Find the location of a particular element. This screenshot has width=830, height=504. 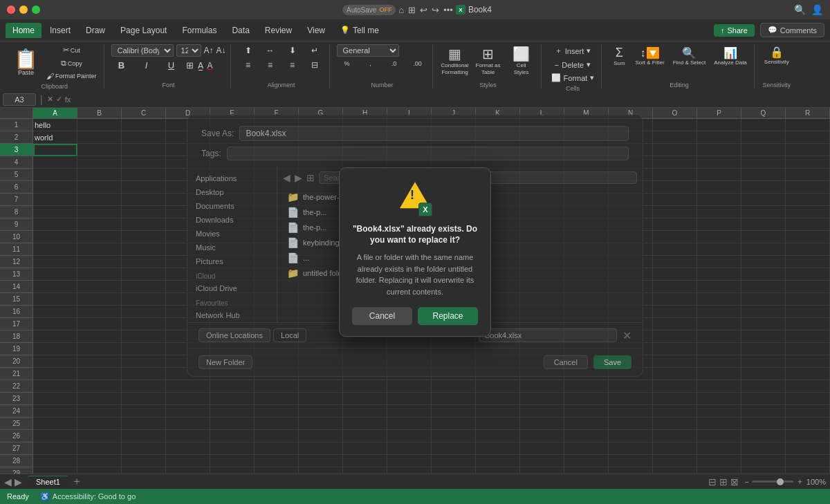

cell-B6 is located at coordinates (100, 187).